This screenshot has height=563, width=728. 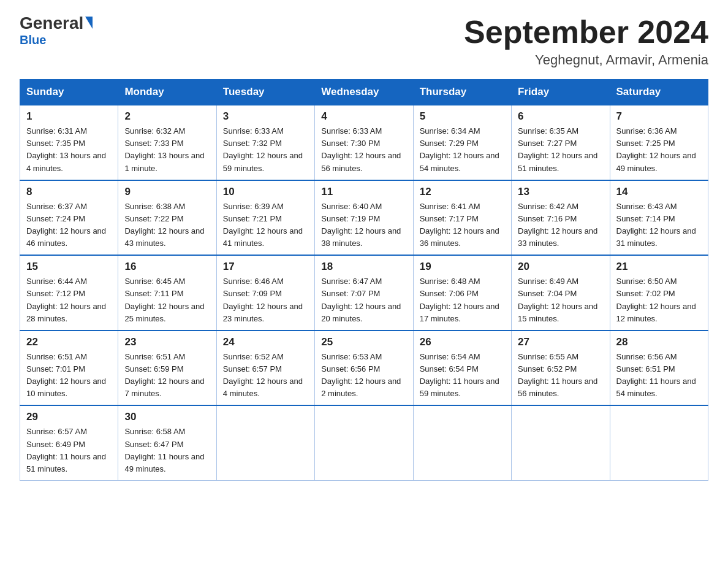 I want to click on calendar-cell: 15Sunrise: 6:44 AMSunset: 7:12 PMDayligh…, so click(x=69, y=293).